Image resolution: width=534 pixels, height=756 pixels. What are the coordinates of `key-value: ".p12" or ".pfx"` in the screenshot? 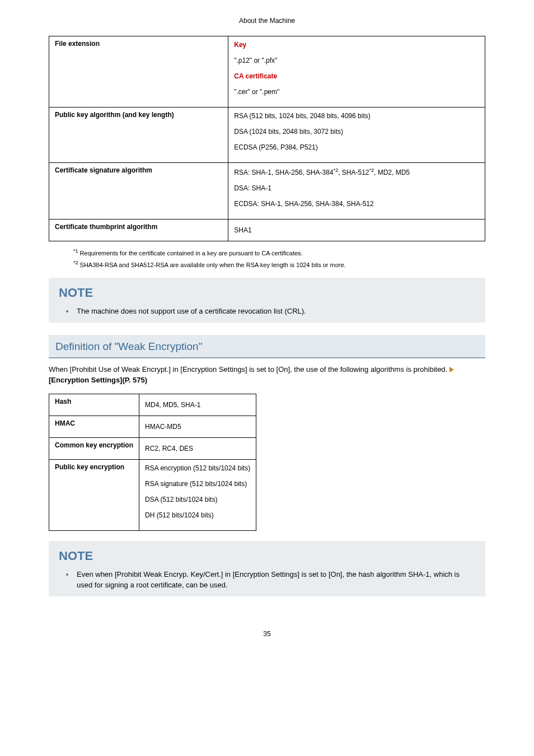 It's located at (357, 60).